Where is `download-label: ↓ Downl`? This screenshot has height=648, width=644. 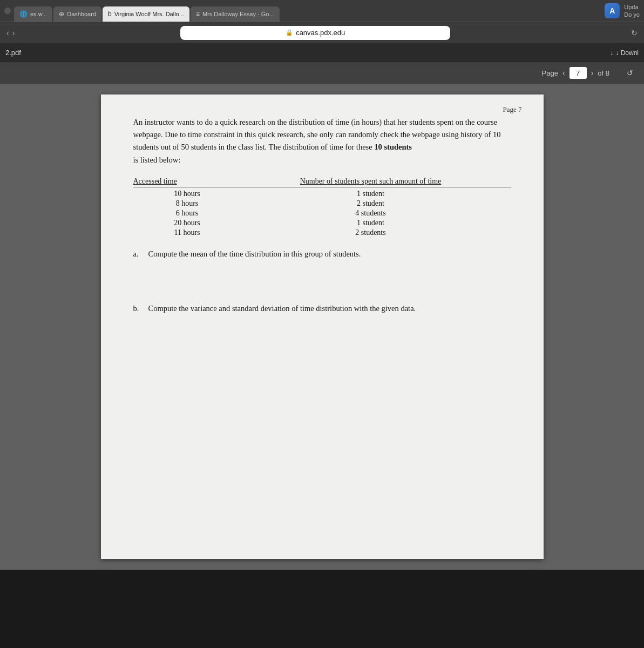
download-label: ↓ Downl is located at coordinates (627, 53).